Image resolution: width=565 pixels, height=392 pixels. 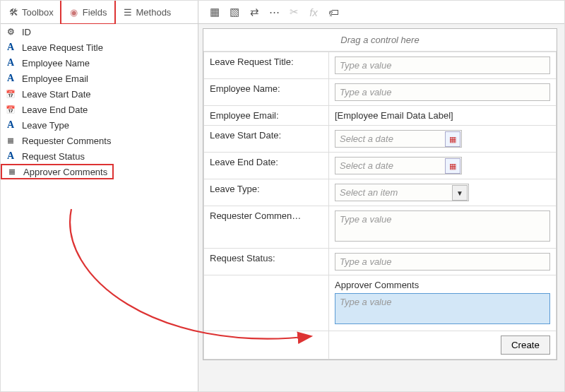 What do you see at coordinates (442, 309) in the screenshot?
I see `approver-comments-input` at bounding box center [442, 309].